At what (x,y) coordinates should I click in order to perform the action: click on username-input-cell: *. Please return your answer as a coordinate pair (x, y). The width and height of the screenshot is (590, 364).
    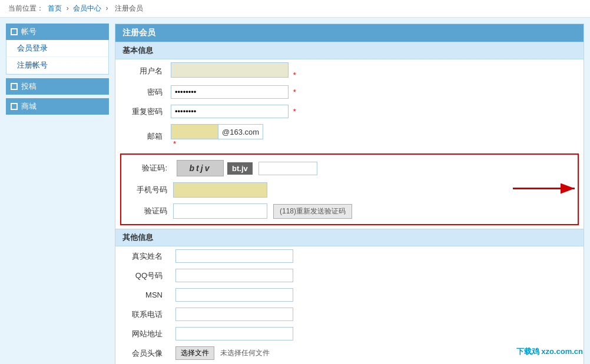
    Looking at the image, I should click on (376, 71).